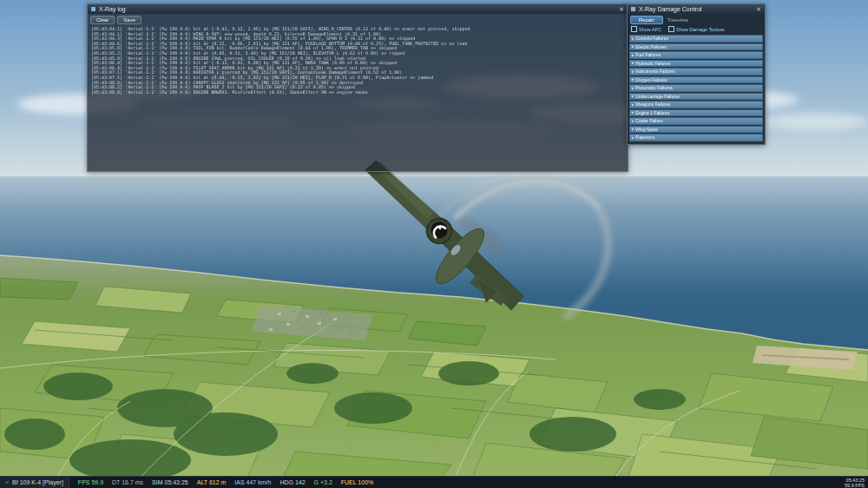  What do you see at coordinates (696, 137) in the screenshot?
I see `damage-item: ▸Flaperons` at bounding box center [696, 137].